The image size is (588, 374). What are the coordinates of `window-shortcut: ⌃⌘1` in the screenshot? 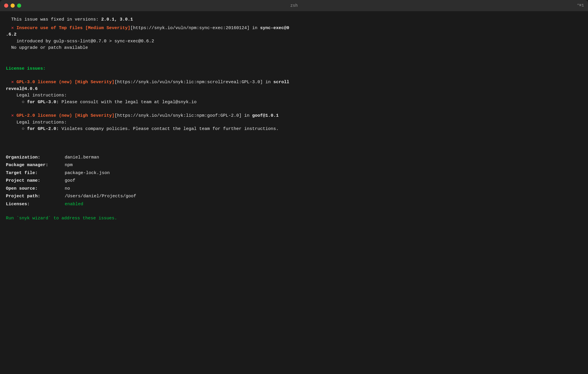 It's located at (581, 6).